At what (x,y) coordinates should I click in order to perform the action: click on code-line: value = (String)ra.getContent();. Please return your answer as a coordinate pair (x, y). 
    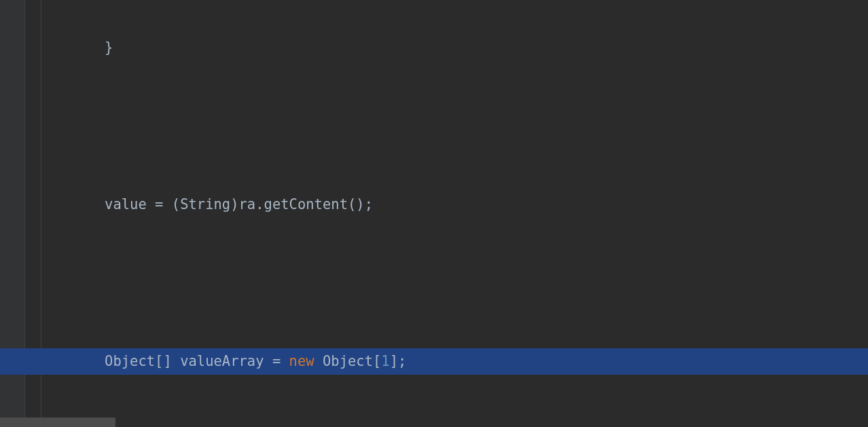
    Looking at the image, I should click on (434, 205).